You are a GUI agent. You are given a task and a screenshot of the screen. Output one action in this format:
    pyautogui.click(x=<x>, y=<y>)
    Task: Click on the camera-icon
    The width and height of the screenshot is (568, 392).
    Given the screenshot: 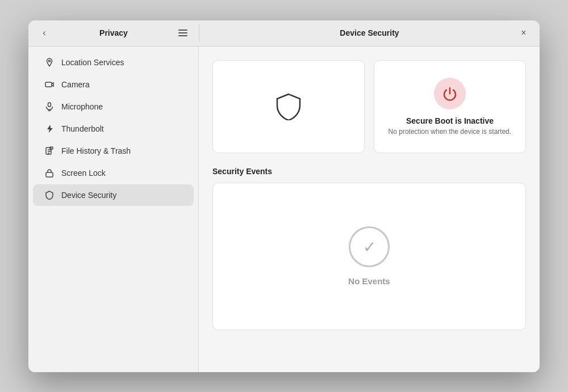 What is the action you would take?
    pyautogui.click(x=49, y=85)
    